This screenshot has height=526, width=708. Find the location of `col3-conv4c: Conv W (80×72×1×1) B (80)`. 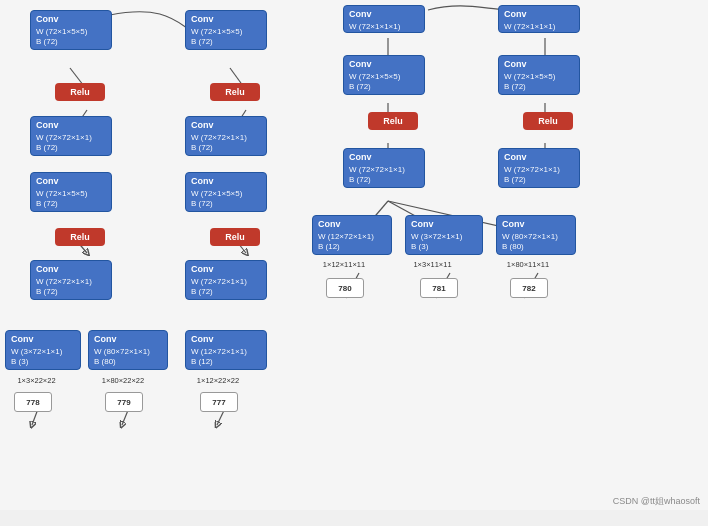

col3-conv4c: Conv W (80×72×1×1) B (80) is located at coordinates (536, 235).